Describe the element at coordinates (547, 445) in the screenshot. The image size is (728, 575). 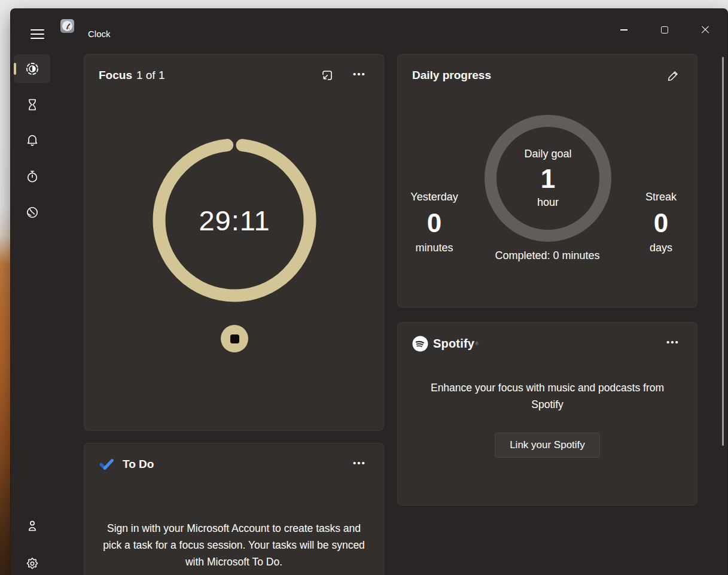
I see `link-spotify-button: Link your Spotify` at that location.